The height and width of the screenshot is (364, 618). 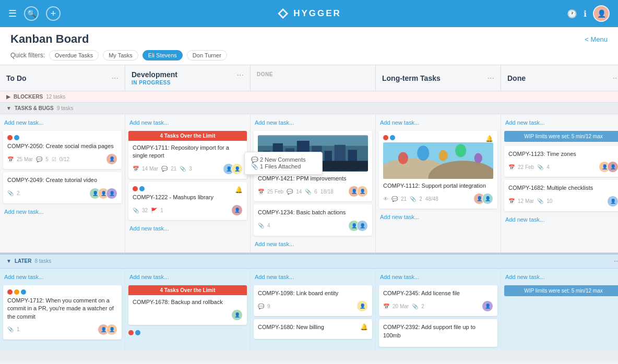 What do you see at coordinates (313, 78) in the screenshot?
I see `col-header-dev-done: DONE` at bounding box center [313, 78].